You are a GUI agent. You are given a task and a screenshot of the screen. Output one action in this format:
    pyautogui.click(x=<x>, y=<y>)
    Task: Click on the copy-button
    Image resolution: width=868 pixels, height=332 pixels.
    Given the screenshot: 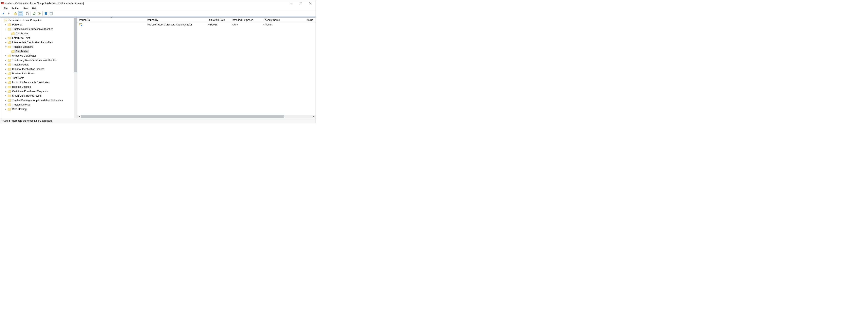 What is the action you would take?
    pyautogui.click(x=27, y=13)
    